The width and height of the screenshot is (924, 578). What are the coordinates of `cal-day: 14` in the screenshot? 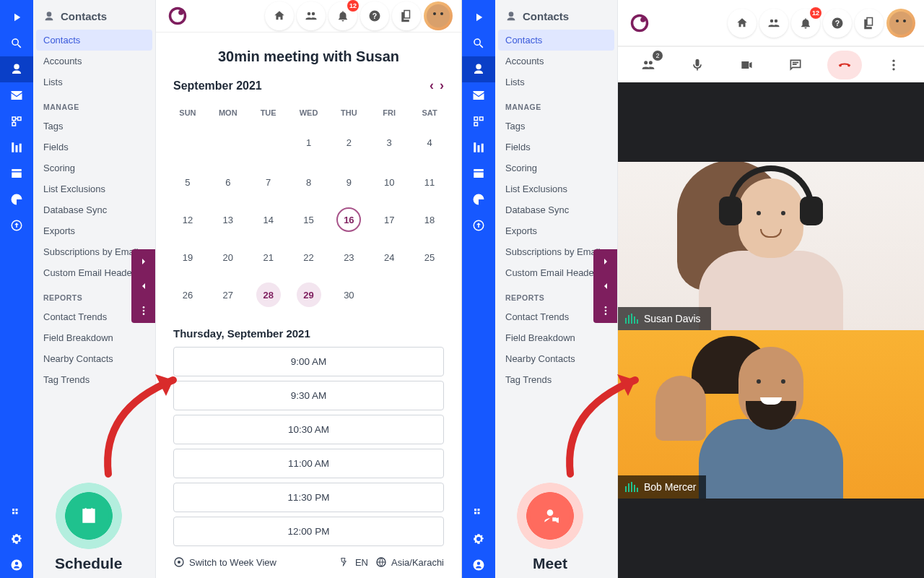 It's located at (269, 220).